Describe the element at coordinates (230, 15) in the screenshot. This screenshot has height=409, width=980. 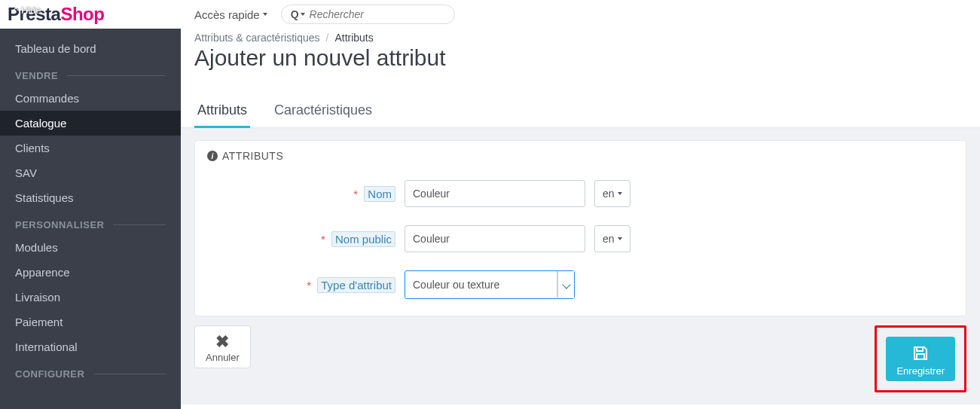
I see `quick-access-dropdown: Accès rapide` at that location.